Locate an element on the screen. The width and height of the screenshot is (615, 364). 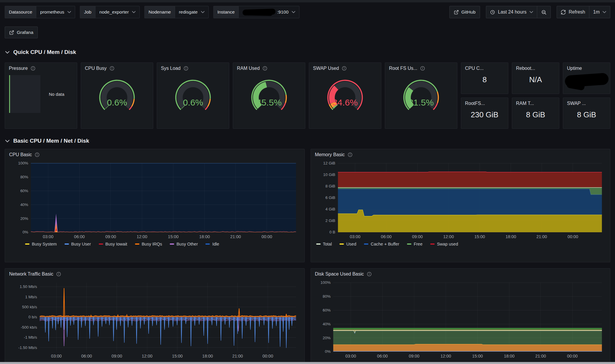
toolbar-right: GitHub Last 24 hours Refresh 1m is located at coordinates (530, 12).